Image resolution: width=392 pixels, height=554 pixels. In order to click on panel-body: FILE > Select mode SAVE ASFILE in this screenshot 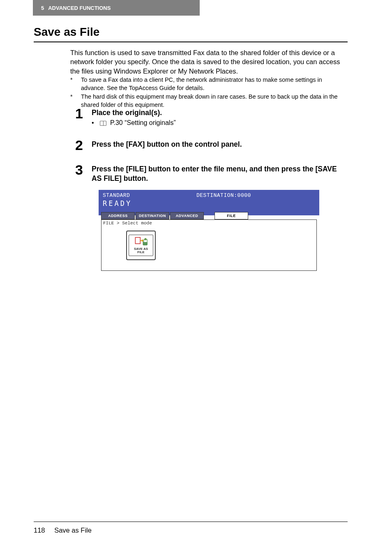, I will do `click(209, 245)`.